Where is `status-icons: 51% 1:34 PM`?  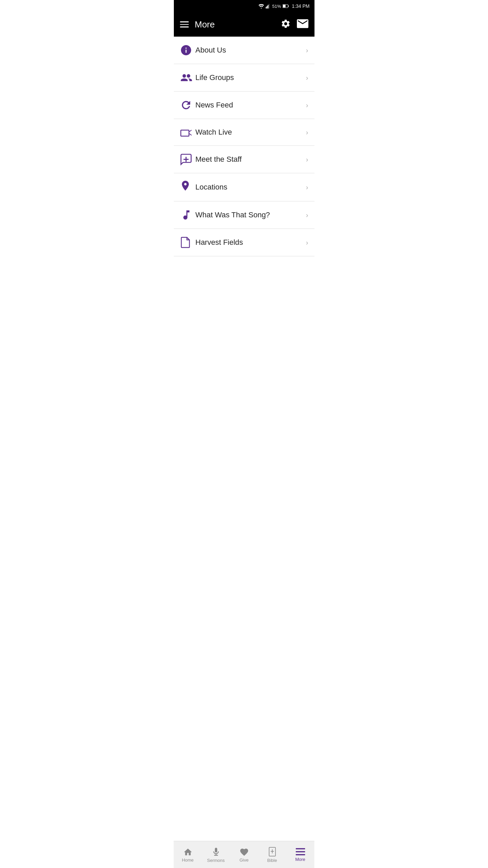
status-icons: 51% 1:34 PM is located at coordinates (284, 6).